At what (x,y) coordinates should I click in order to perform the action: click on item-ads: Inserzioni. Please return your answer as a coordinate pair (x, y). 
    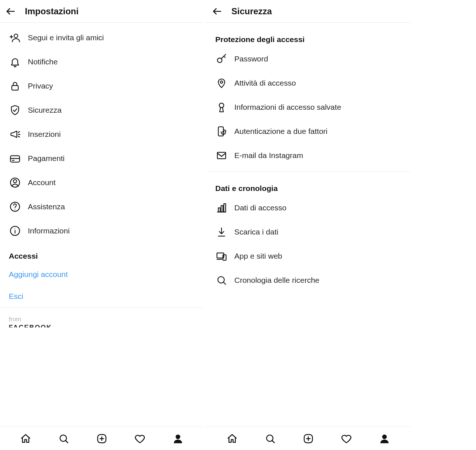
    Looking at the image, I should click on (102, 134).